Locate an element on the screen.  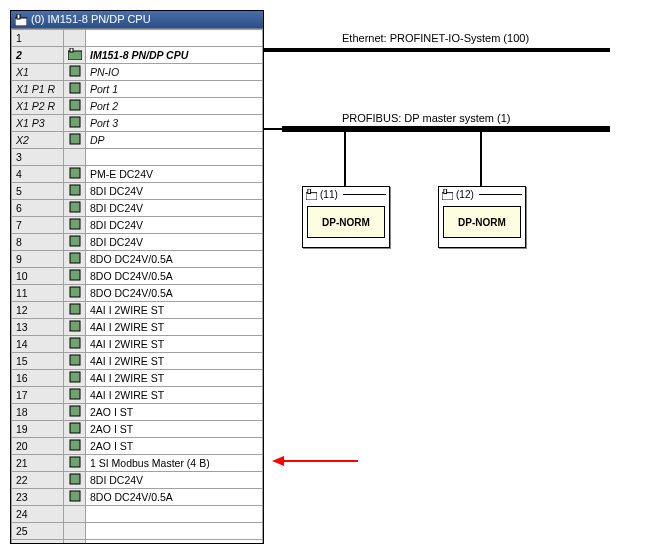
table-row: 108DO DC24V/0.5A is located at coordinates (138, 276).